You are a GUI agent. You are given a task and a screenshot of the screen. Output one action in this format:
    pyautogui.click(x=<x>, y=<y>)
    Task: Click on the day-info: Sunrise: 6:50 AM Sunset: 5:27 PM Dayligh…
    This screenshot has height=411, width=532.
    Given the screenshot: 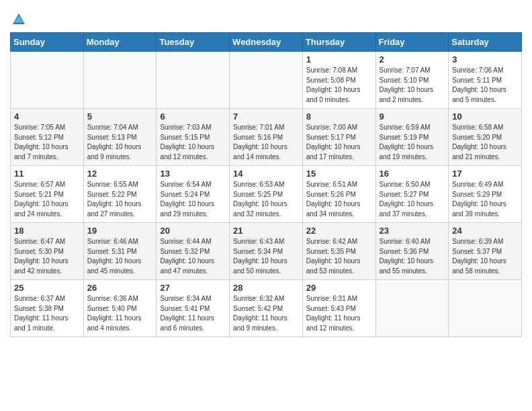 What is the action you would take?
    pyautogui.click(x=412, y=199)
    